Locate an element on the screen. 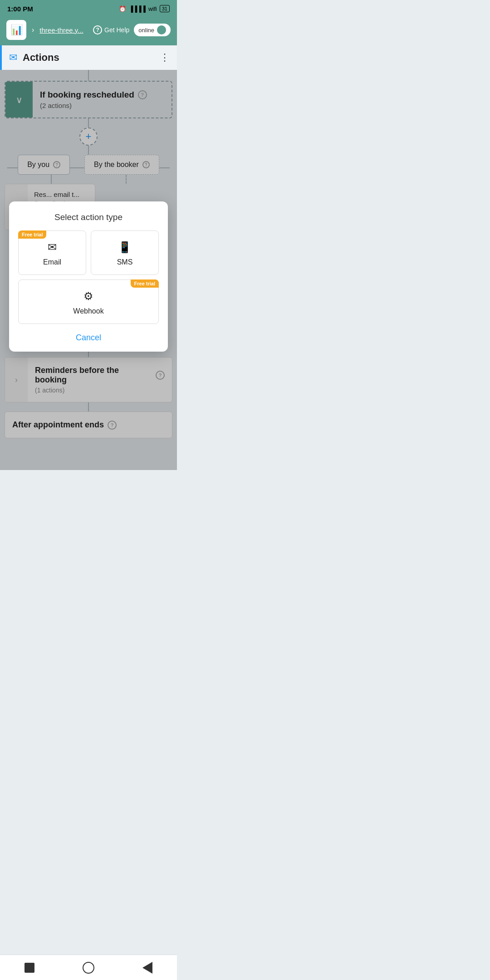 The width and height of the screenshot is (490, 980). wifi-icon: wifi is located at coordinates (152, 9).